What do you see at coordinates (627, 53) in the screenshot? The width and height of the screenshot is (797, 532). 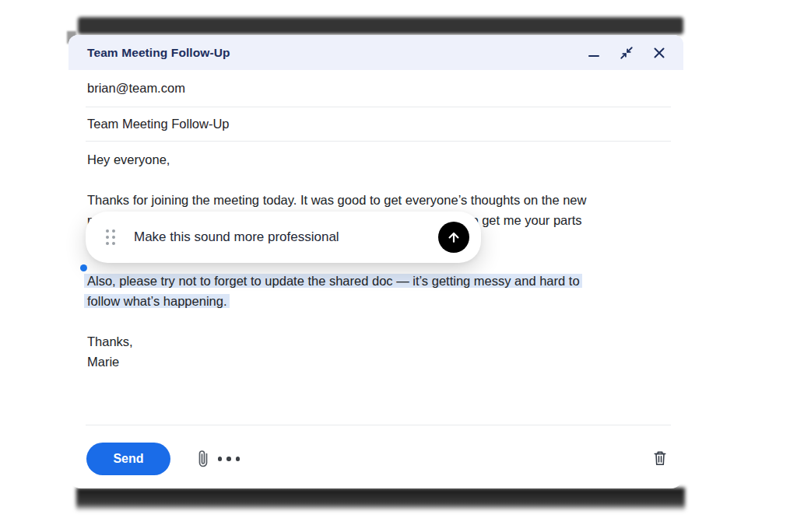 I see `window-controls` at bounding box center [627, 53].